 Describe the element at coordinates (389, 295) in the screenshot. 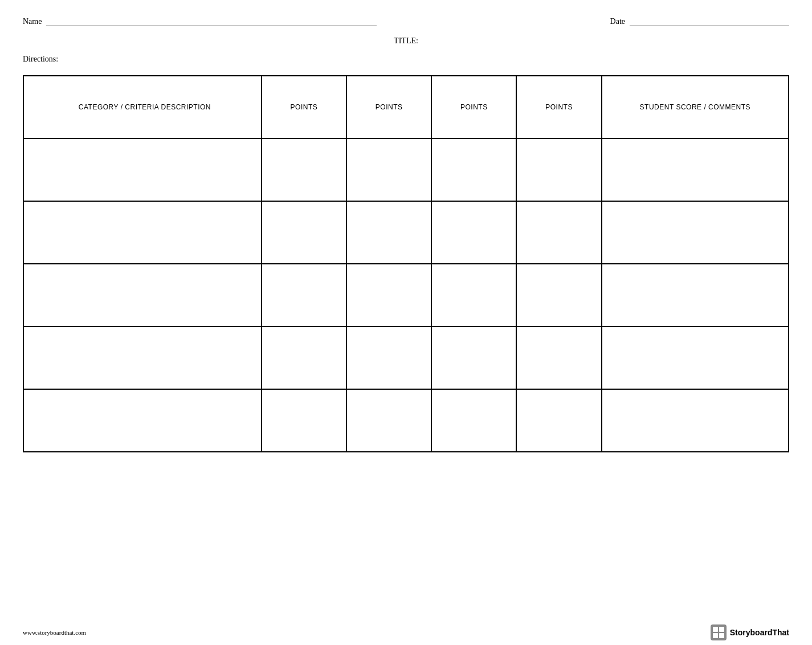

I see `cell-row2-points2` at that location.